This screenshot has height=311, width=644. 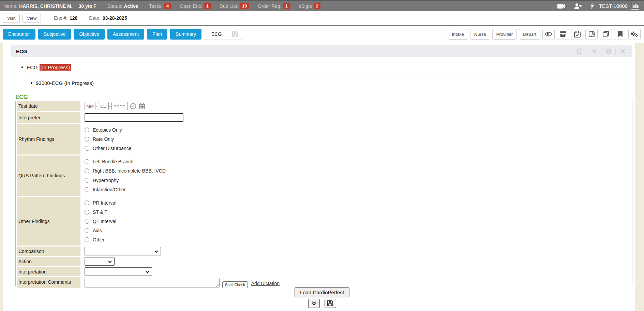 What do you see at coordinates (10, 6) in the screenshot?
I see `name-label: Name:` at bounding box center [10, 6].